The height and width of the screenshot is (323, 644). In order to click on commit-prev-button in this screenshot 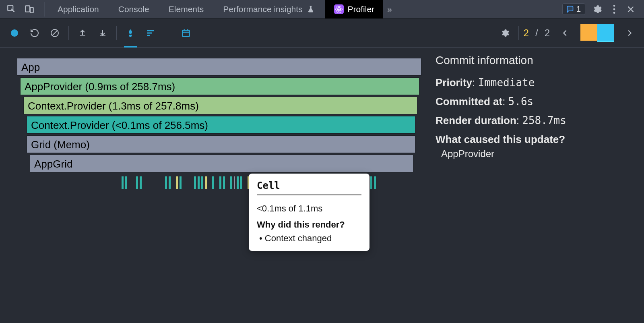, I will do `click(565, 33)`.